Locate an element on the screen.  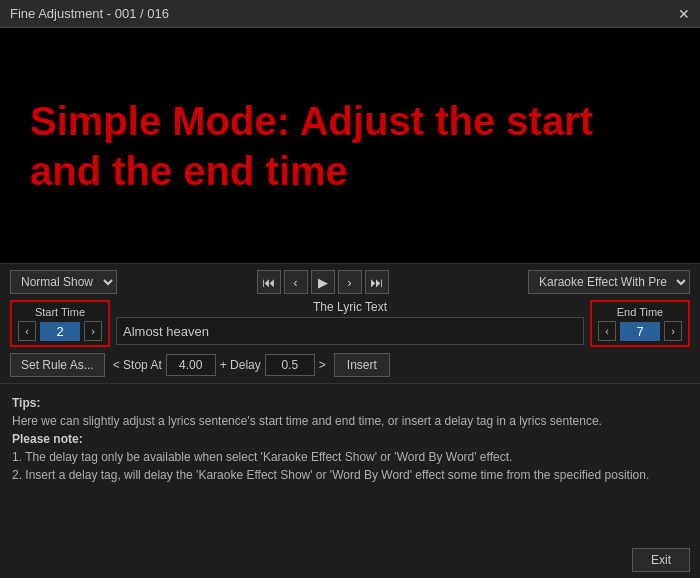
delay-prefix: + Delay is located at coordinates (240, 365).